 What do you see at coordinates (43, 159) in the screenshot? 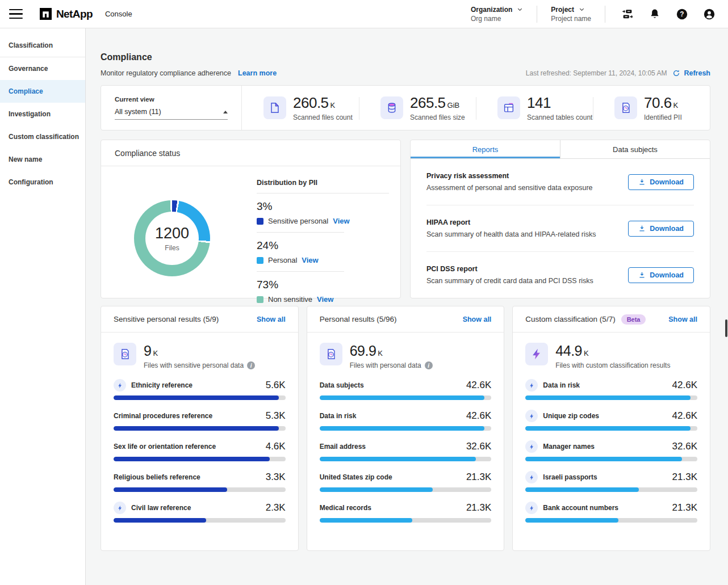
I see `sidebar-item-new-name: New name` at bounding box center [43, 159].